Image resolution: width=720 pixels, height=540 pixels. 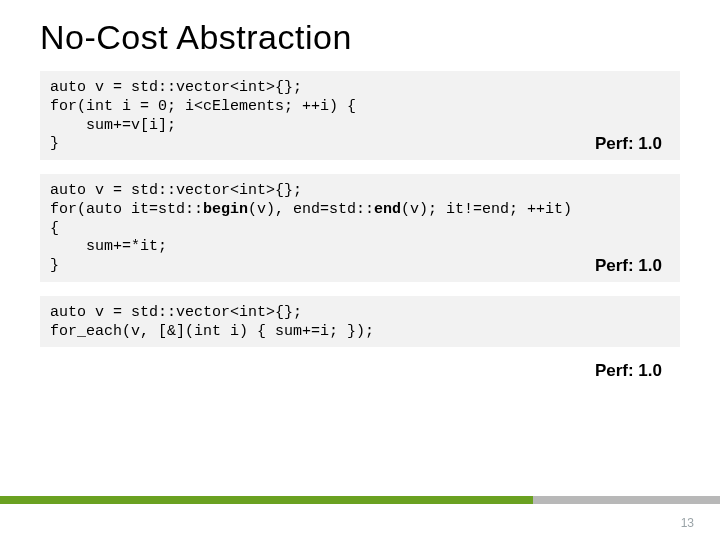 I want to click on code-text: sum+=v[i];, so click(x=113, y=126).